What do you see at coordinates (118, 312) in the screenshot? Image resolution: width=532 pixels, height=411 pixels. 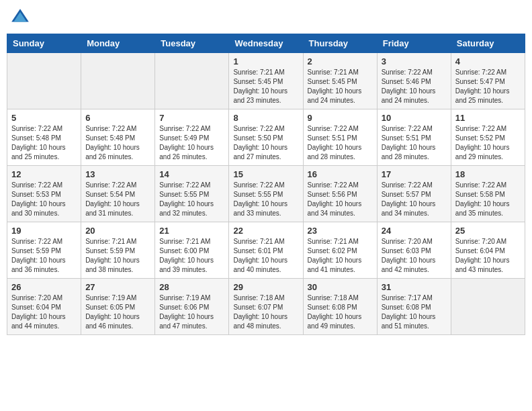 I see `day-info: Sunrise: 7:19 AM Sunset: 6:05 PM Dayligh…` at bounding box center [118, 312].